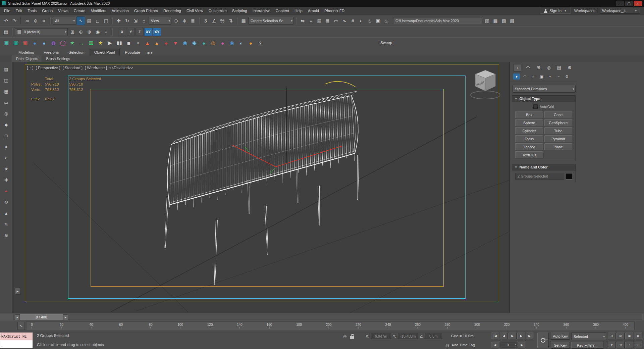 The width and height of the screenshot is (644, 349). Describe the element at coordinates (16, 336) in the screenshot. I see `maxscript-listener-line: MAXScript Mi` at that location.